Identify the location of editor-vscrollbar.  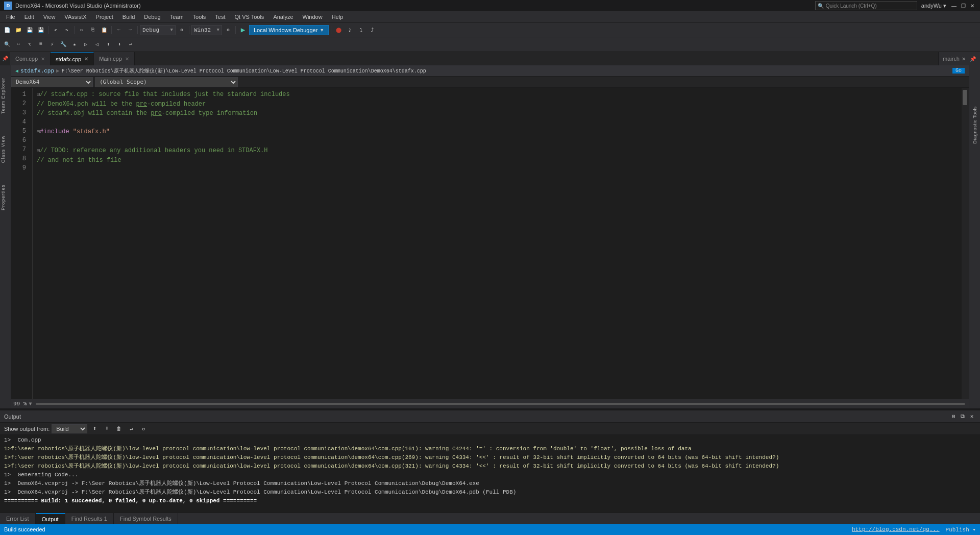
(965, 244).